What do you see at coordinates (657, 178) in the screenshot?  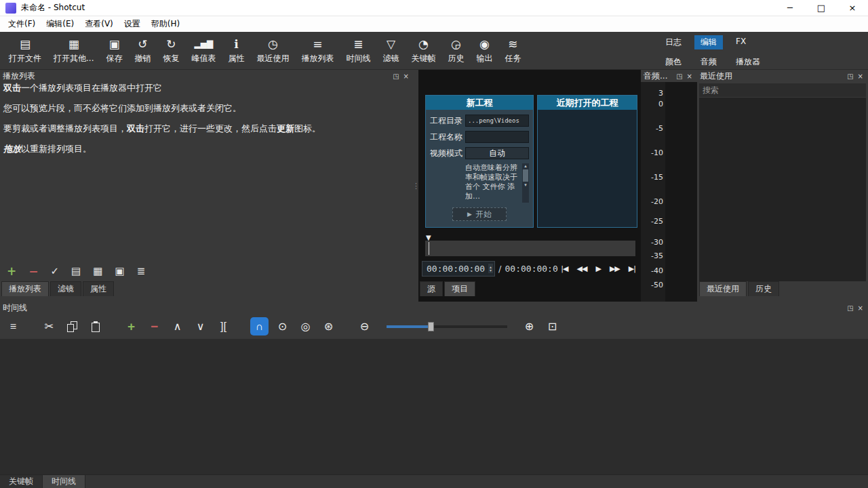 I see `scale-value: -15` at bounding box center [657, 178].